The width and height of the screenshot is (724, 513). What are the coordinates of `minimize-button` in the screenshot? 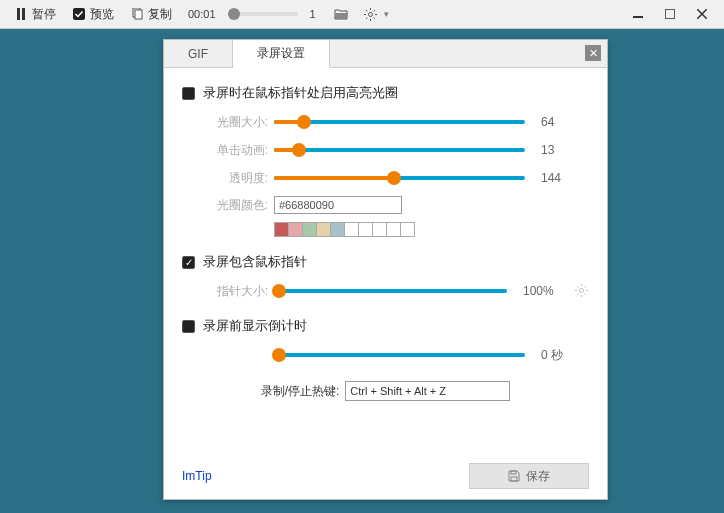 It's located at (638, 14).